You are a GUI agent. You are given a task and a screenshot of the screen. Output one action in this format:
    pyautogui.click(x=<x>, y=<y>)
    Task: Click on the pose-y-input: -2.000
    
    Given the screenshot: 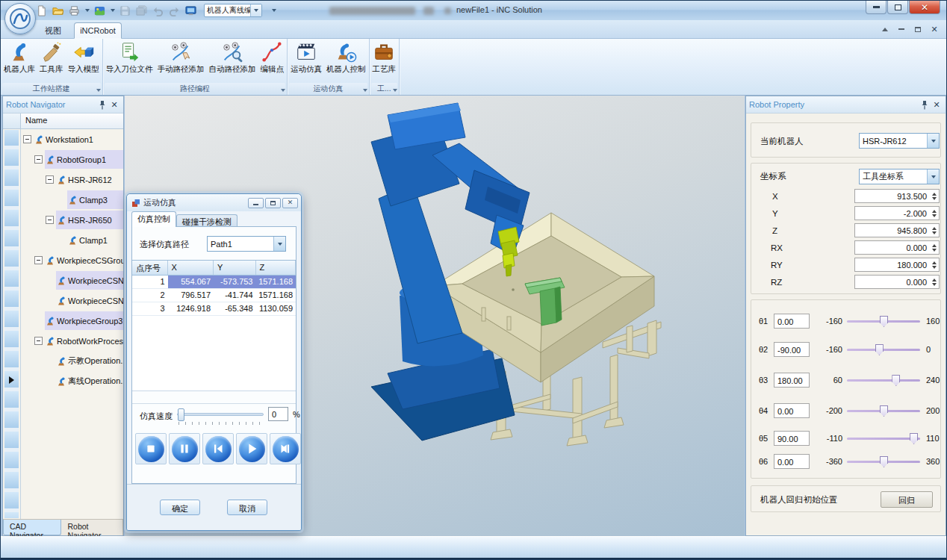 What is the action you would take?
    pyautogui.click(x=897, y=214)
    